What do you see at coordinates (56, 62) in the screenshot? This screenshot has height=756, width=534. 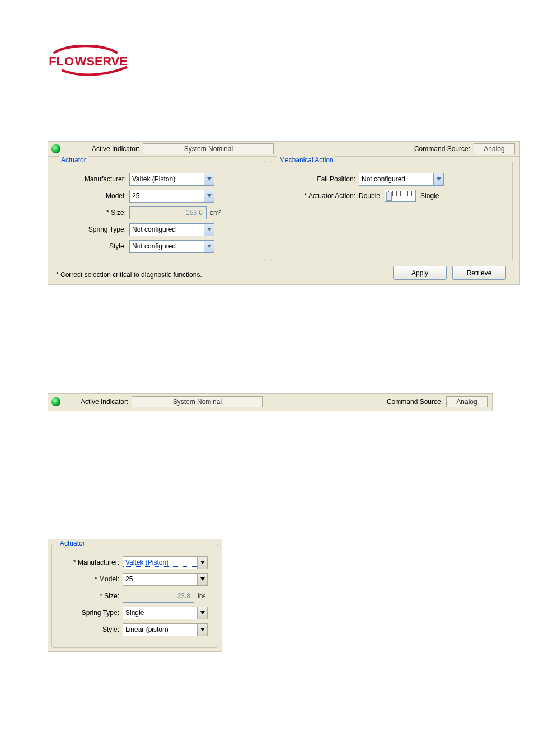 I see `svg-text: FL` at bounding box center [56, 62].